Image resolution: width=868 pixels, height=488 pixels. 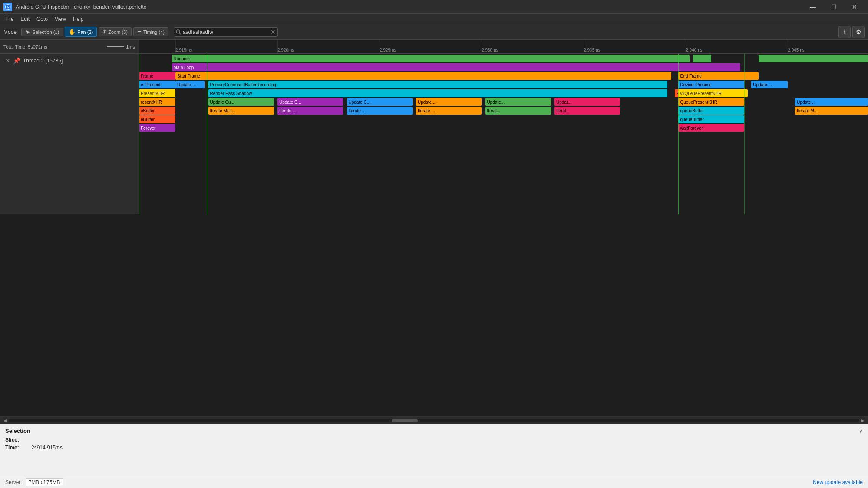 What do you see at coordinates (157, 111) in the screenshot?
I see `slice-ebuffer-1: eBuffer` at bounding box center [157, 111].